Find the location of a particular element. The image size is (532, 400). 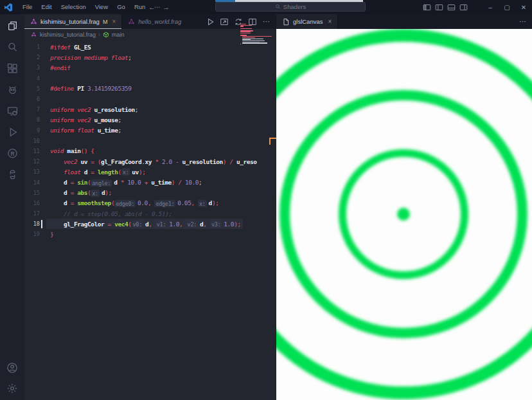

breadcrumb-symbol: main is located at coordinates (118, 35).